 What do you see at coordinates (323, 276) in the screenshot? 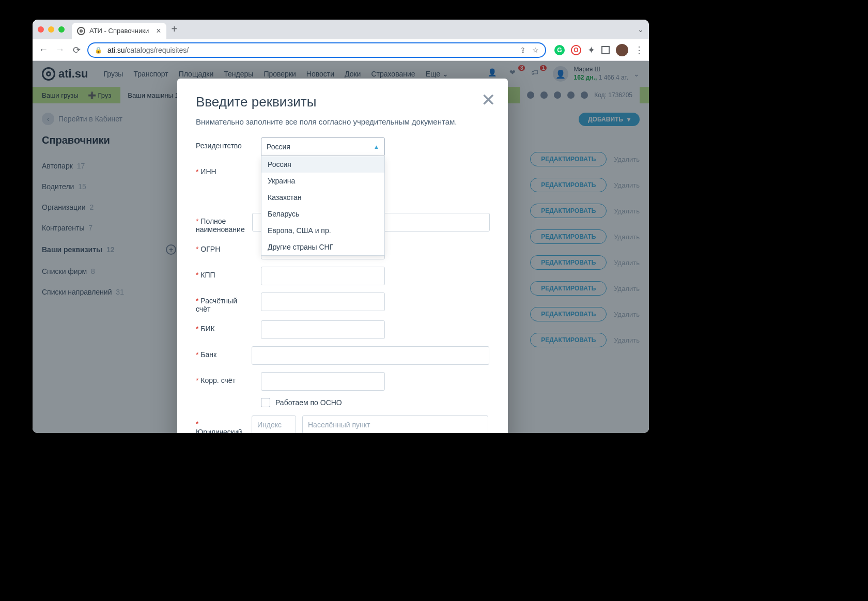
I see `kpp-input` at bounding box center [323, 276].